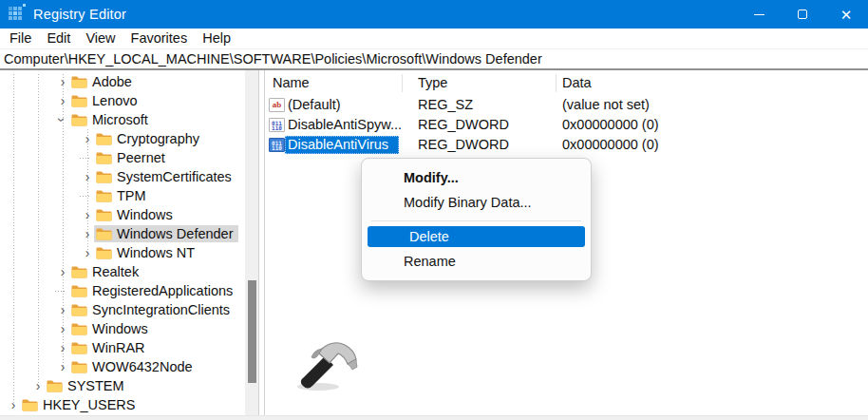  I want to click on tree-item-body: SystemCertificates, so click(165, 177).